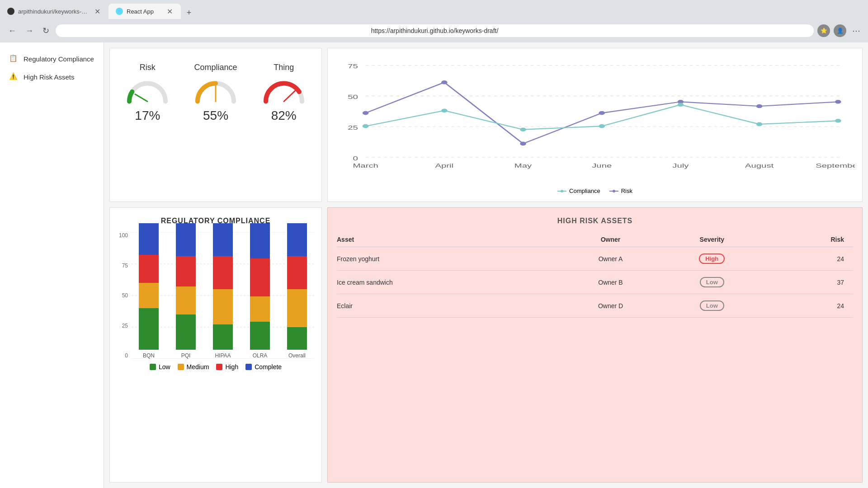 This screenshot has width=868, height=488. Describe the element at coordinates (808, 306) in the screenshot. I see `cell-risk-3: 24` at that location.